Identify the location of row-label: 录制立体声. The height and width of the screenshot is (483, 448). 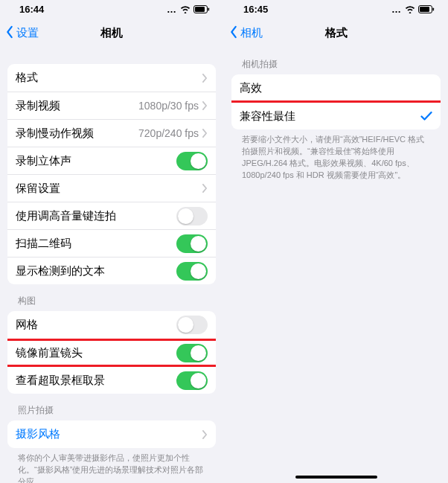
(96, 161).